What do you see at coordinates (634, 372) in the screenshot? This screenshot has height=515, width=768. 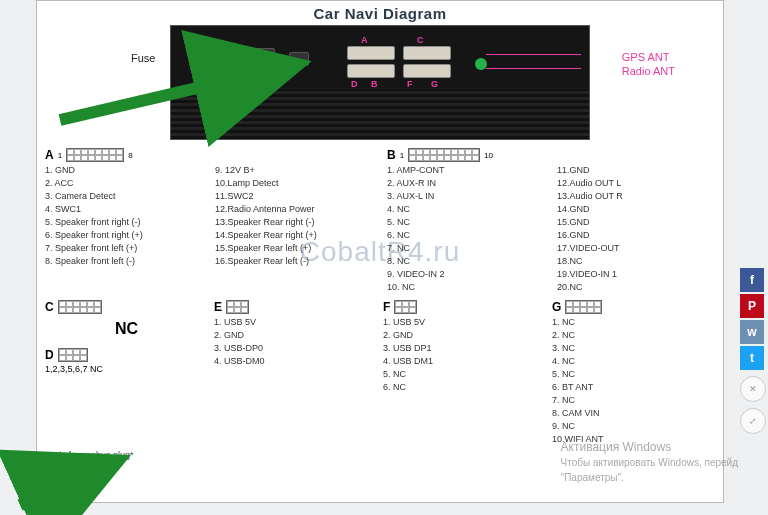 I see `connector-g-section: G 1. NC2. NC3. NC4. NC5. NC6. BT ANT7. N…` at bounding box center [634, 372].